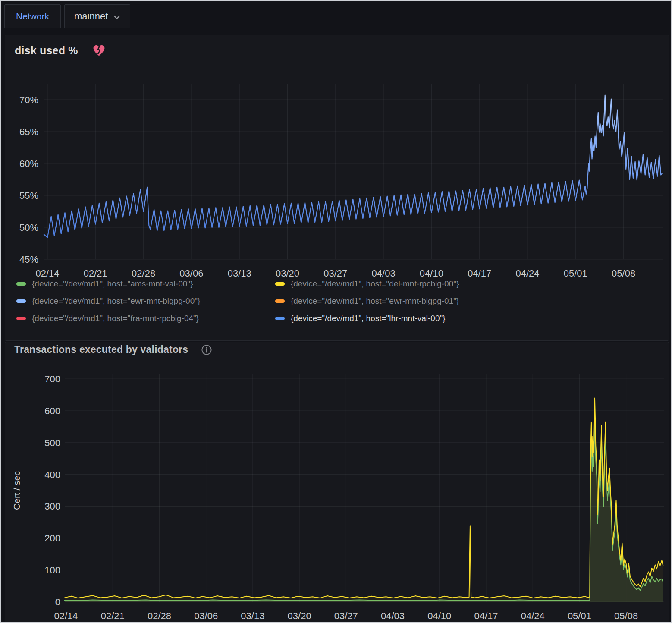 Image resolution: width=672 pixels, height=623 pixels. I want to click on disk-used-legend: {device="/dev/md1", host="ams-mnt-val-00…, so click(238, 301).